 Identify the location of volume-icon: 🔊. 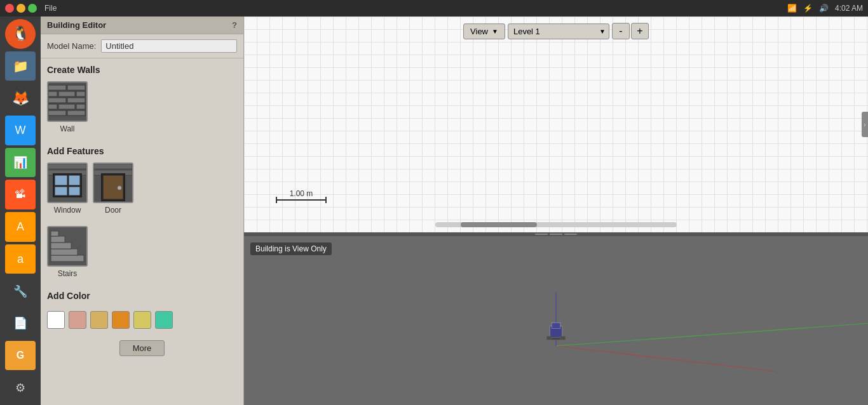
(824, 8).